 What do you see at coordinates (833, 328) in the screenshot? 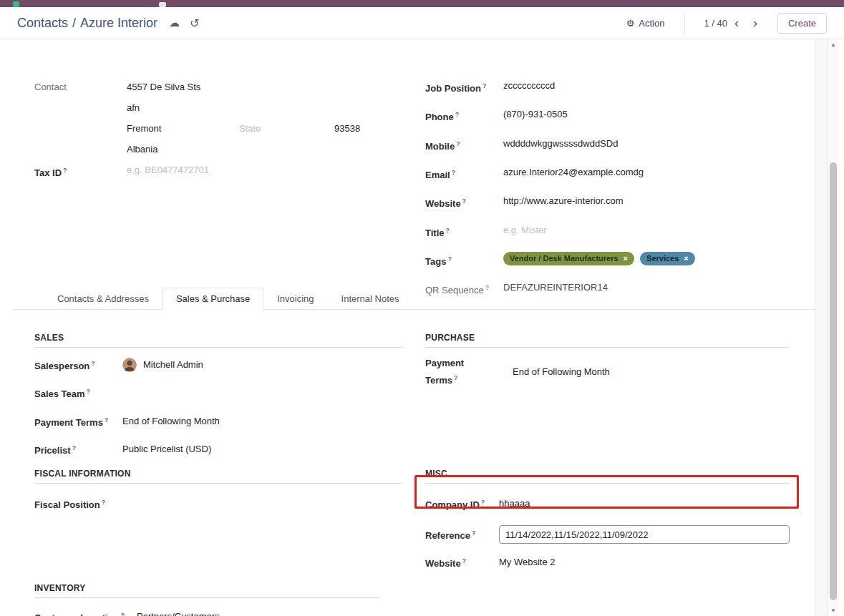
I see `vertical-scrollbar: ▲ ▼` at bounding box center [833, 328].